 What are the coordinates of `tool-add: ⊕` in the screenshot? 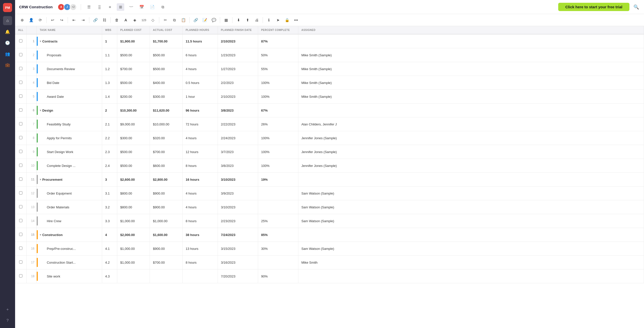 It's located at (22, 20).